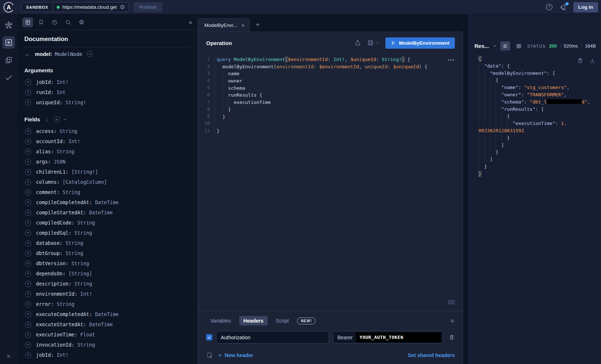 The width and height of the screenshot is (601, 364). I want to click on collections-nav-item, so click(9, 60).